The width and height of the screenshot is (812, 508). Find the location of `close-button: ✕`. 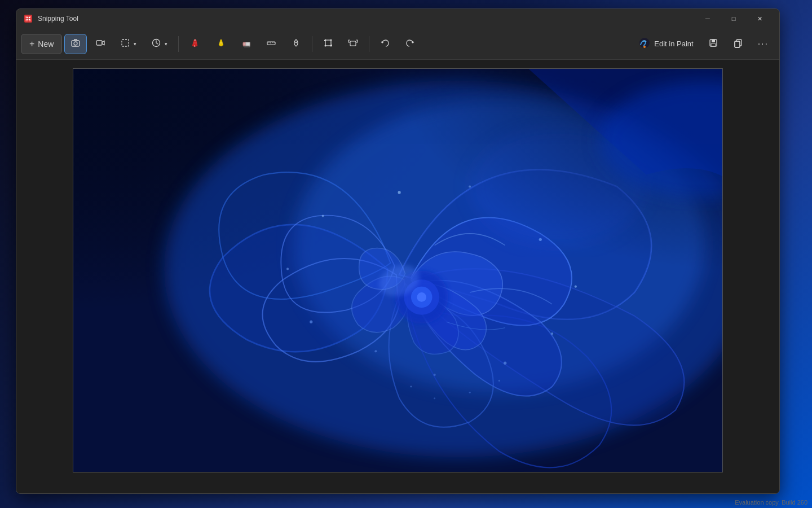

close-button: ✕ is located at coordinates (760, 19).